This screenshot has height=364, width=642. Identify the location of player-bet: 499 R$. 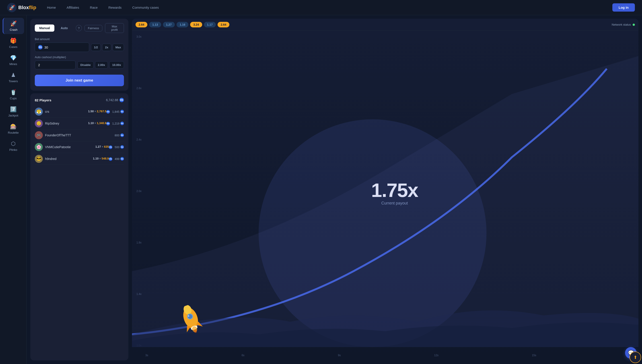
(119, 159).